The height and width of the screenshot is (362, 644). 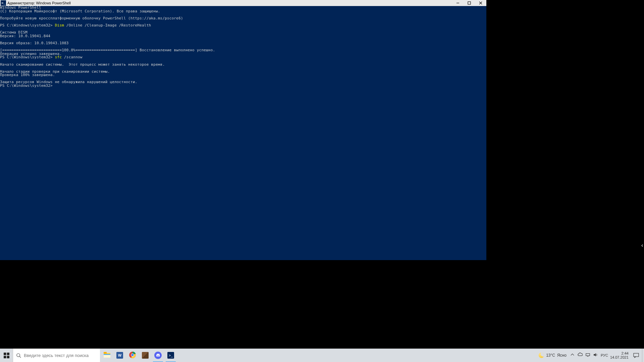 I want to click on window-title: Администратор: Windows PowerShell, so click(x=39, y=3).